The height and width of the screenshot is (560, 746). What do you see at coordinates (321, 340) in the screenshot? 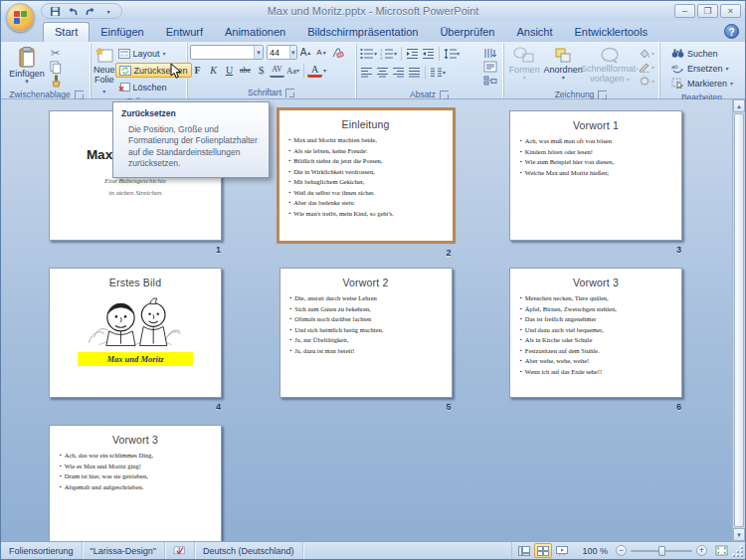
I see `bullet-text: Ja, zur Übeltätigkeit,` at bounding box center [321, 340].